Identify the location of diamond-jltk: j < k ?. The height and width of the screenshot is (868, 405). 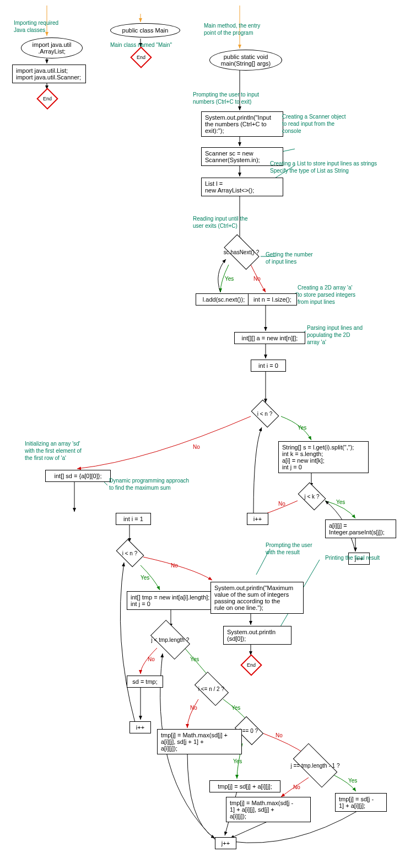
(312, 496).